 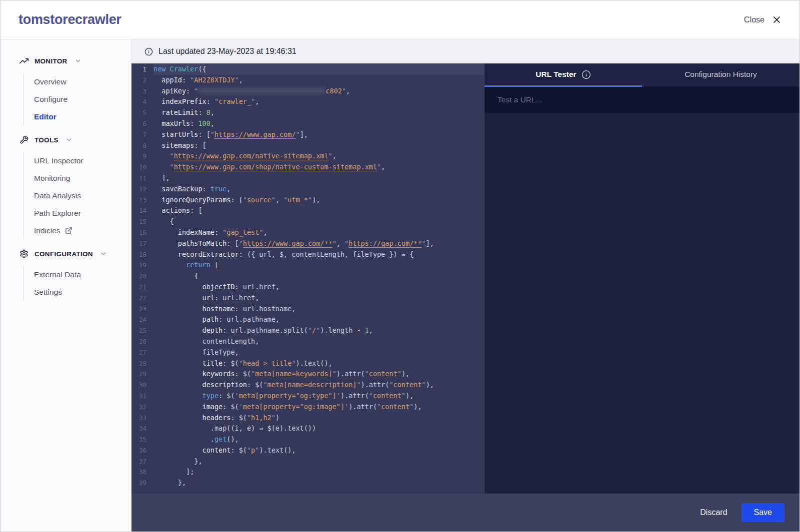 What do you see at coordinates (319, 472) in the screenshot?
I see `code-line-content: ];` at bounding box center [319, 472].